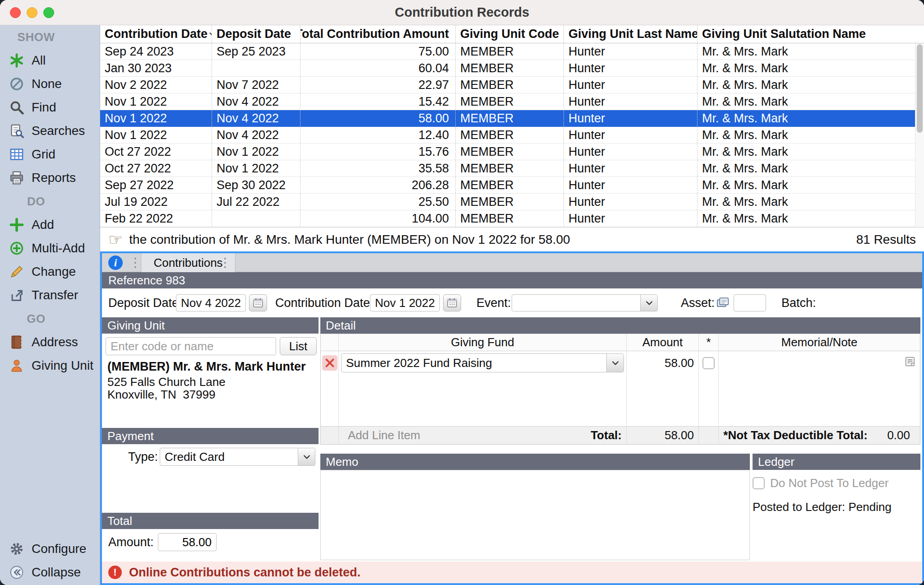  I want to click on scrollbar-thumb, so click(919, 88).